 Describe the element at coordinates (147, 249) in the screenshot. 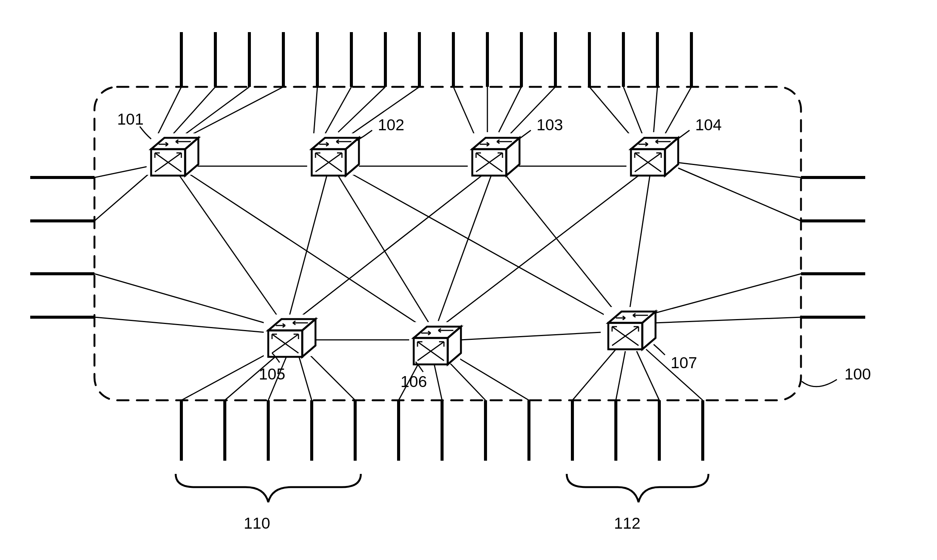

I see `left-external-links` at that location.